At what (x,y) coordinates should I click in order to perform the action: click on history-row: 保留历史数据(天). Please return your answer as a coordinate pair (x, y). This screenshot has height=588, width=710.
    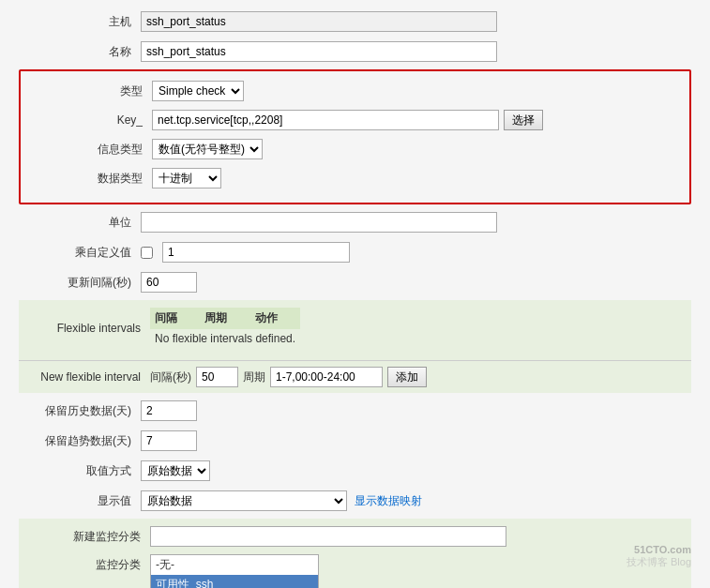
    Looking at the image, I should click on (355, 411).